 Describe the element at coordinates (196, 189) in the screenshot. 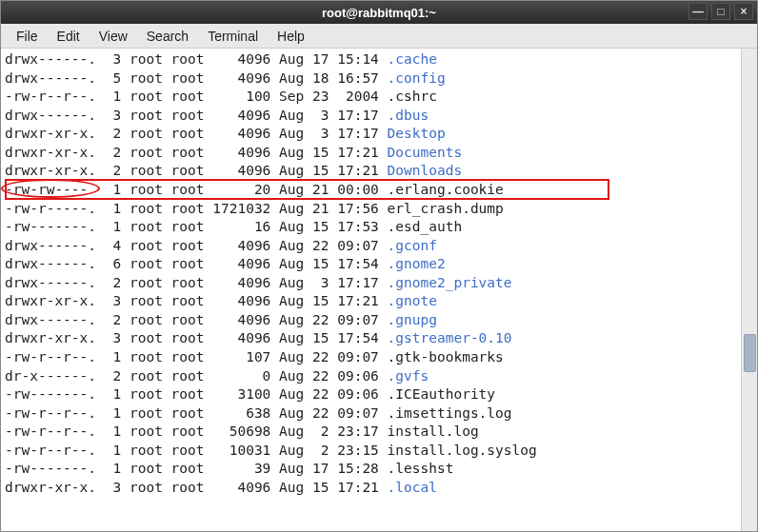

I see `listing-meta: -rw-rw---- 1 root root 20 Aug 21 00:00` at that location.